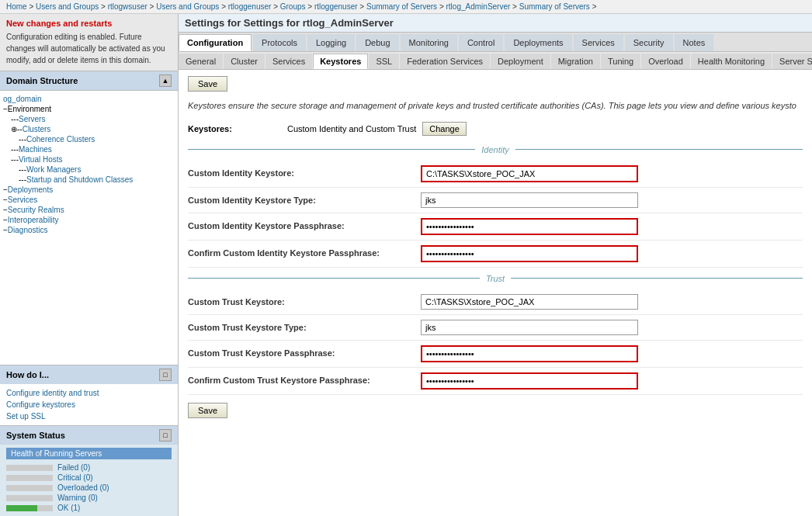 This screenshot has height=516, width=812. Describe the element at coordinates (289, 61) in the screenshot. I see `tab2-services: Services` at that location.